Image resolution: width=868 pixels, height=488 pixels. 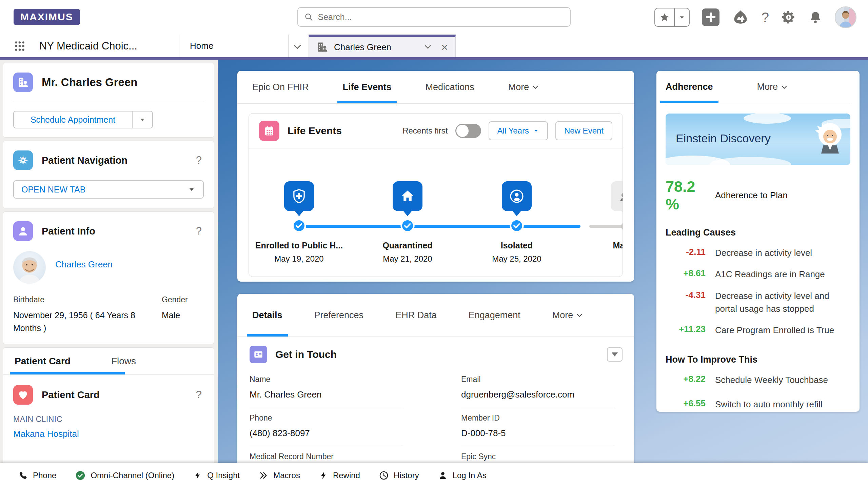 What do you see at coordinates (416, 315) in the screenshot?
I see `tab-ehr-data: EHR Data` at bounding box center [416, 315].